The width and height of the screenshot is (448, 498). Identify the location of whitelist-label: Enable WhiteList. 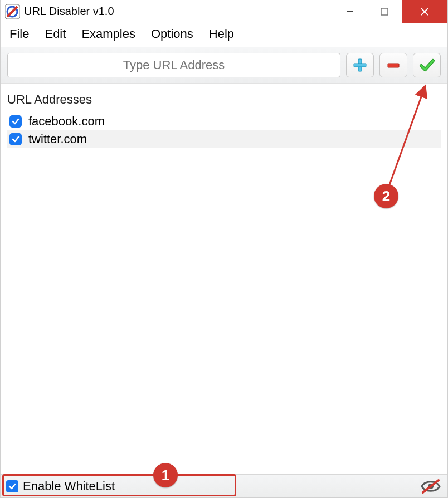
(69, 486).